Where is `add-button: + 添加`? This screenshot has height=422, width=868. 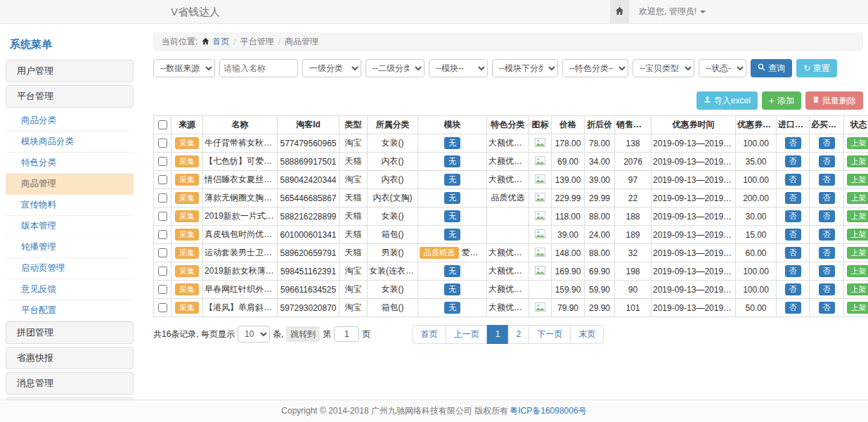
add-button: + 添加 is located at coordinates (782, 101).